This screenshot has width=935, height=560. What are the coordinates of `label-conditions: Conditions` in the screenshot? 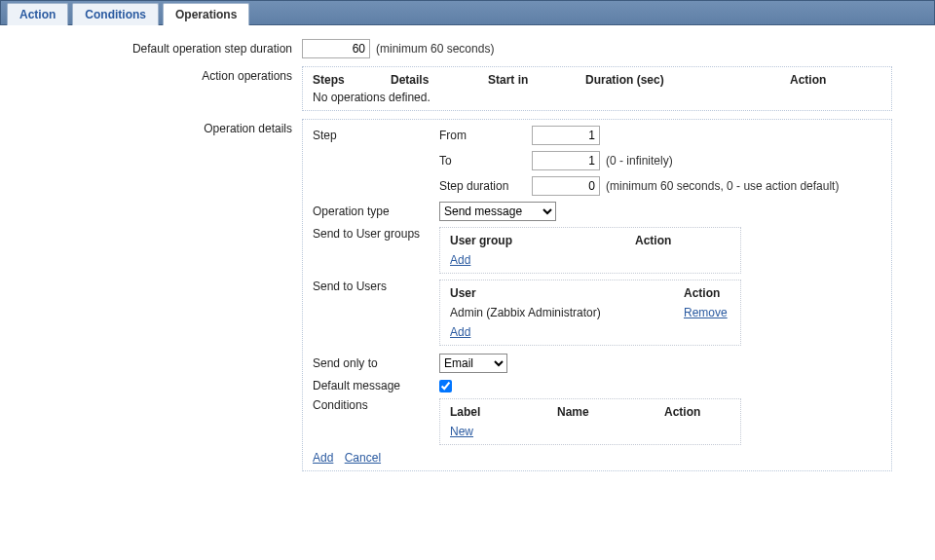 It's located at (376, 405).